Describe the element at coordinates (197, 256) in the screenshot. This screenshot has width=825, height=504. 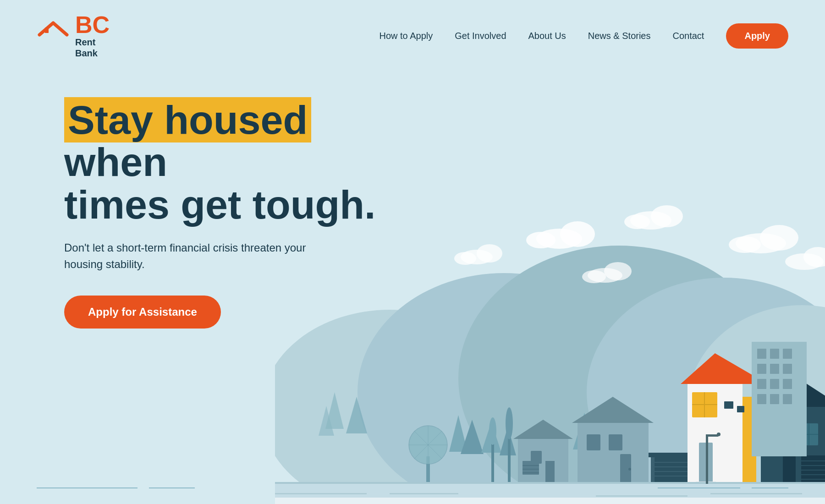
I see `hero-subtitle: Don't let a short-term financial crisis …` at that location.